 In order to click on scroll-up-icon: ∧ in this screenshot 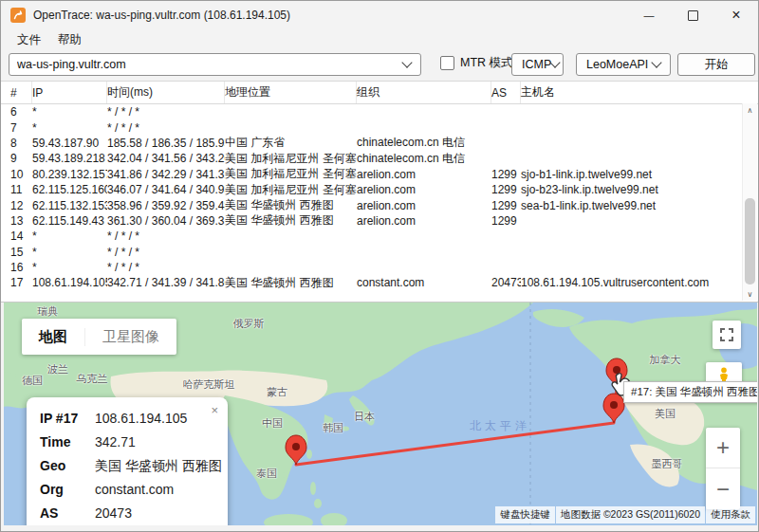, I will do `click(750, 110)`.